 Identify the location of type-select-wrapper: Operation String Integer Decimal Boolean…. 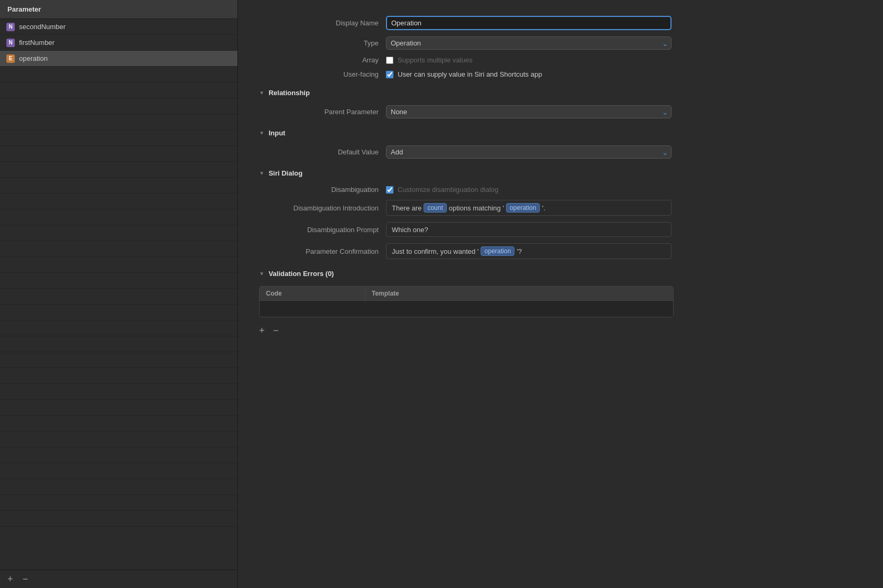
(529, 43).